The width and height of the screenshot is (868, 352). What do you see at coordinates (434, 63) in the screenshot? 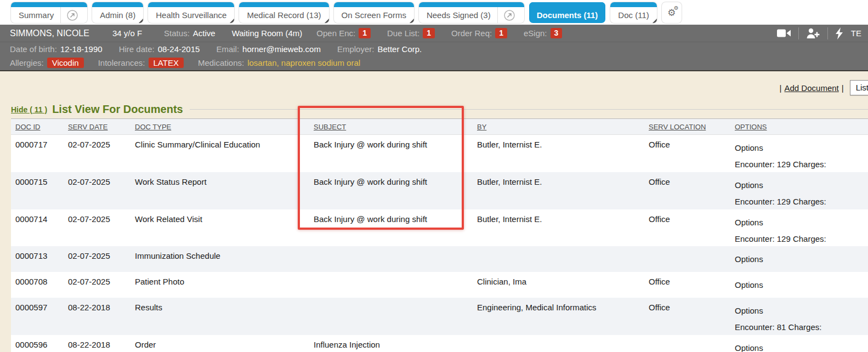
I see `patient-alerts-row: Allergies: Vicodin Intolerances: LATEX M…` at bounding box center [434, 63].